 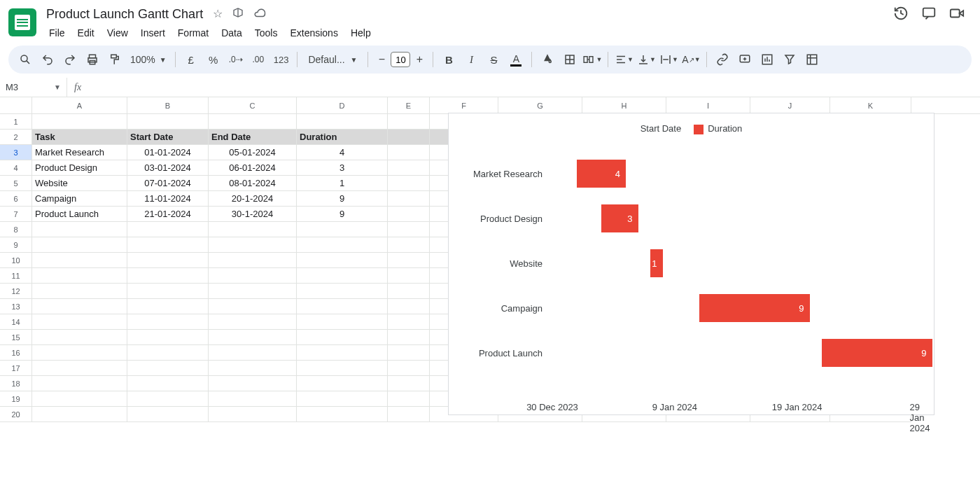 I want to click on row-header: 13, so click(x=16, y=307).